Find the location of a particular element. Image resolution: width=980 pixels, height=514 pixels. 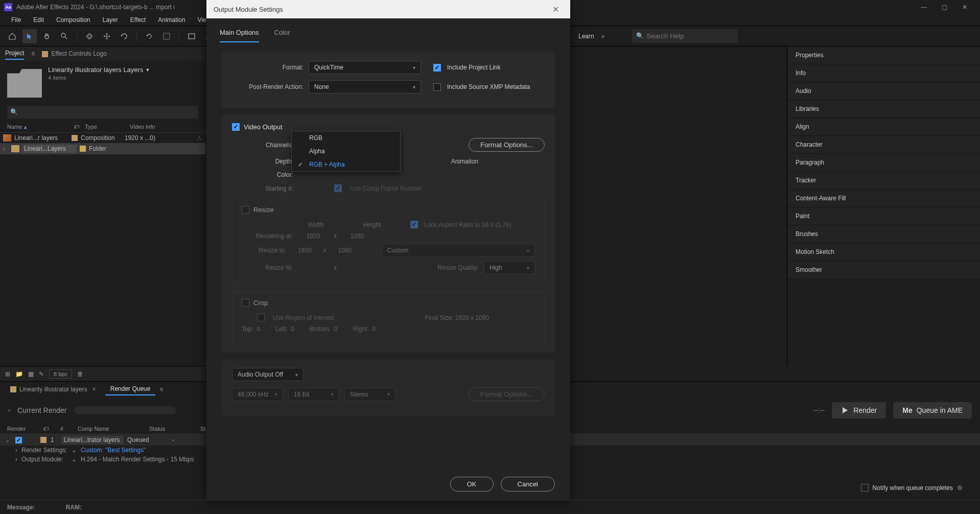

pan-behind-tool-icon is located at coordinates (107, 36).